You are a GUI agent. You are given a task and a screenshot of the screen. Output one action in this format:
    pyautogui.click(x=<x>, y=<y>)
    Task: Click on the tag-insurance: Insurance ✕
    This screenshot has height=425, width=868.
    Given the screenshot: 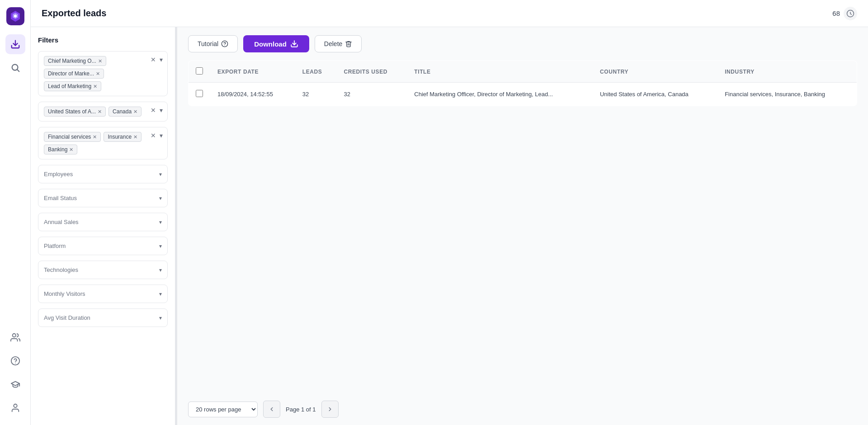 What is the action you would take?
    pyautogui.click(x=123, y=137)
    